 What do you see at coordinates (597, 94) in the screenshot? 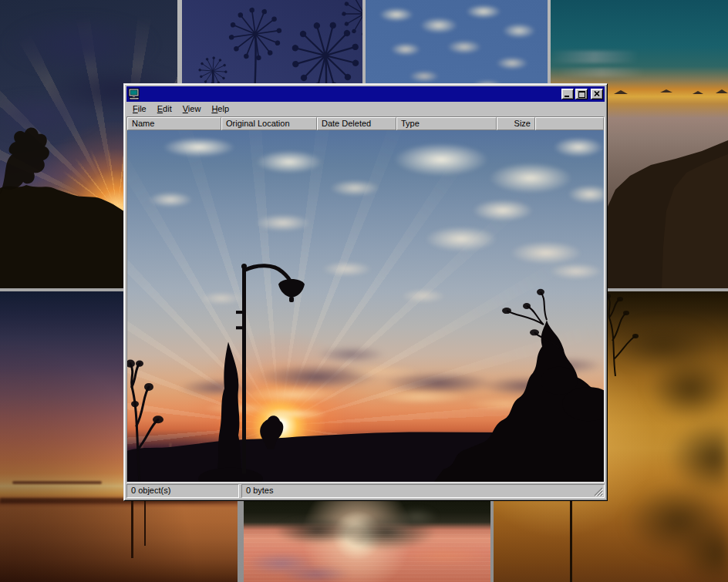
I see `close-icon` at bounding box center [597, 94].